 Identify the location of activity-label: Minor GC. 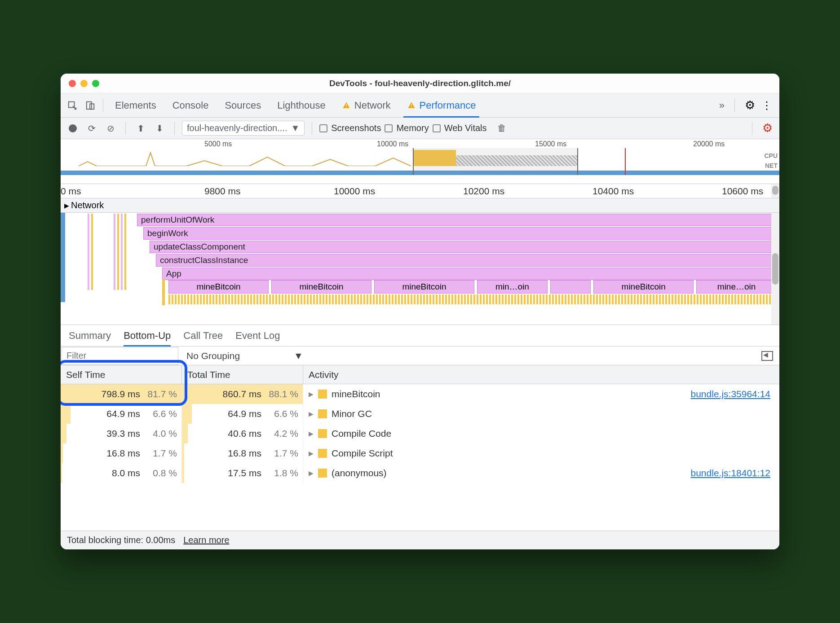
(352, 414).